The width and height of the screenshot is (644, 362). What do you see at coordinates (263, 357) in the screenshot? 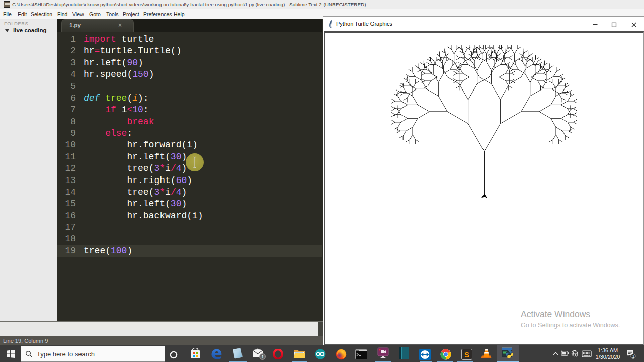
I see `svg-text: 1` at bounding box center [263, 357].